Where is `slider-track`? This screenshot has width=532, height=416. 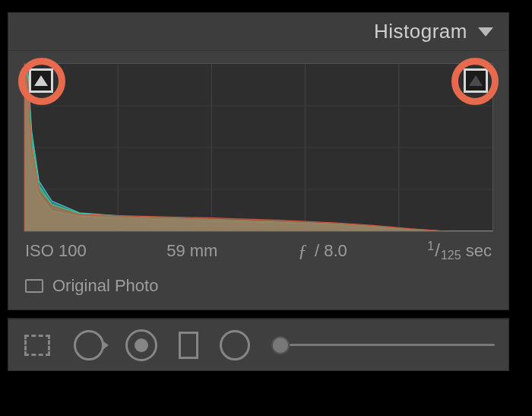 slider-track is located at coordinates (392, 345).